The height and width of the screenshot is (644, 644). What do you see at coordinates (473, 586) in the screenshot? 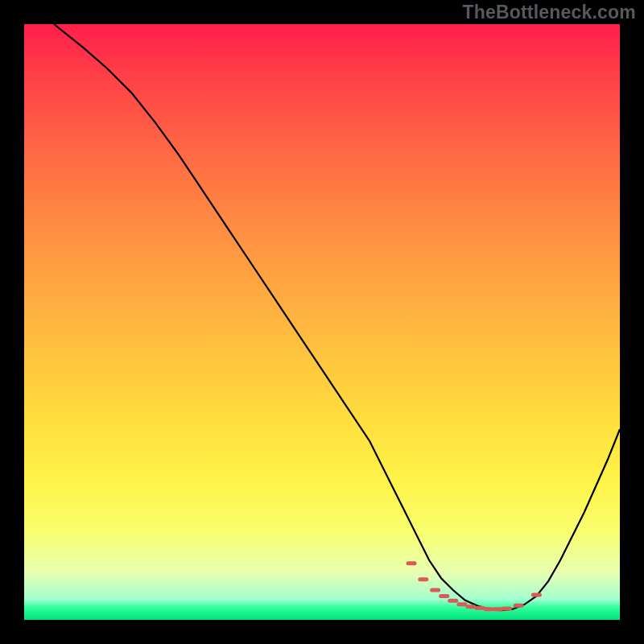
I see `marker-group` at bounding box center [473, 586].